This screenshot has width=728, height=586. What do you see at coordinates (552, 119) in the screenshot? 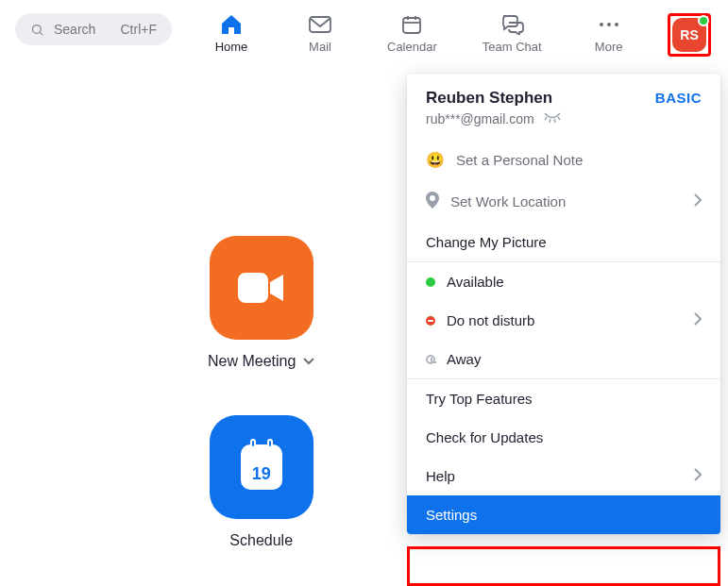
I see `eye-off-icon` at bounding box center [552, 119].